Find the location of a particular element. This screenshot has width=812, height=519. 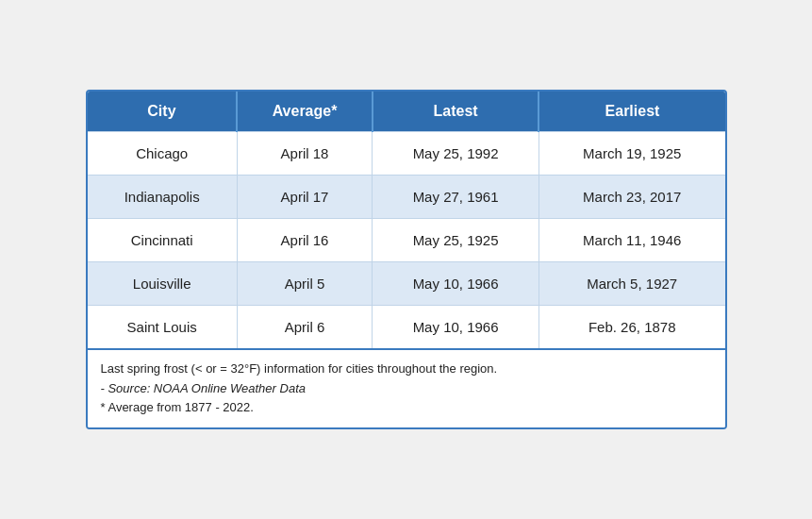

cell-latest: May 25, 1925 is located at coordinates (456, 240).